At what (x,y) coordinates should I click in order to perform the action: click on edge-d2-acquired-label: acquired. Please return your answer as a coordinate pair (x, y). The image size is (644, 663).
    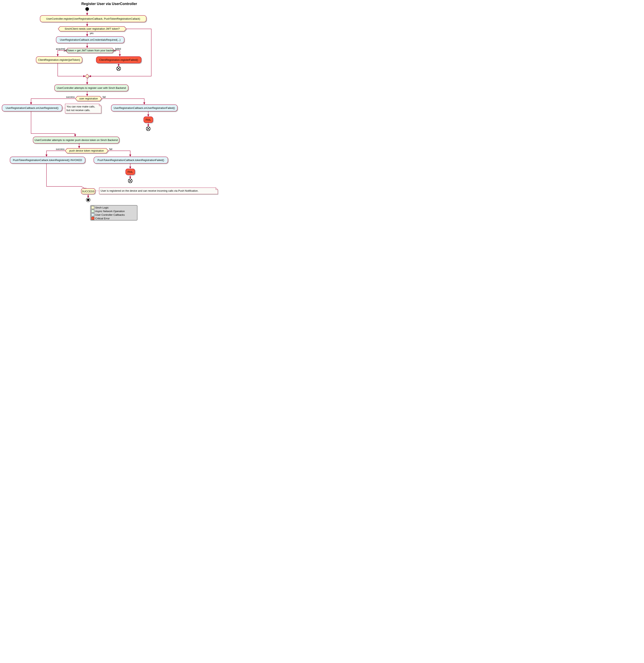
    Looking at the image, I should click on (61, 49).